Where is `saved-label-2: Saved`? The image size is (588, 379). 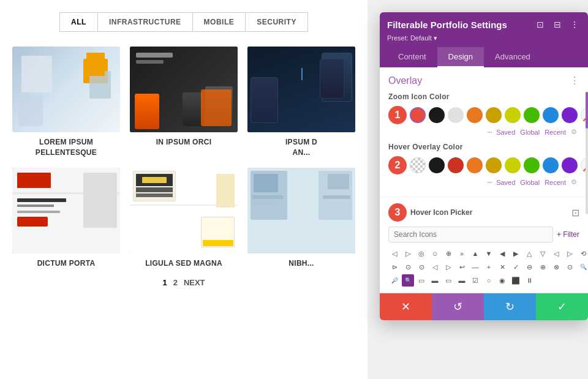 saved-label-2: Saved is located at coordinates (506, 182).